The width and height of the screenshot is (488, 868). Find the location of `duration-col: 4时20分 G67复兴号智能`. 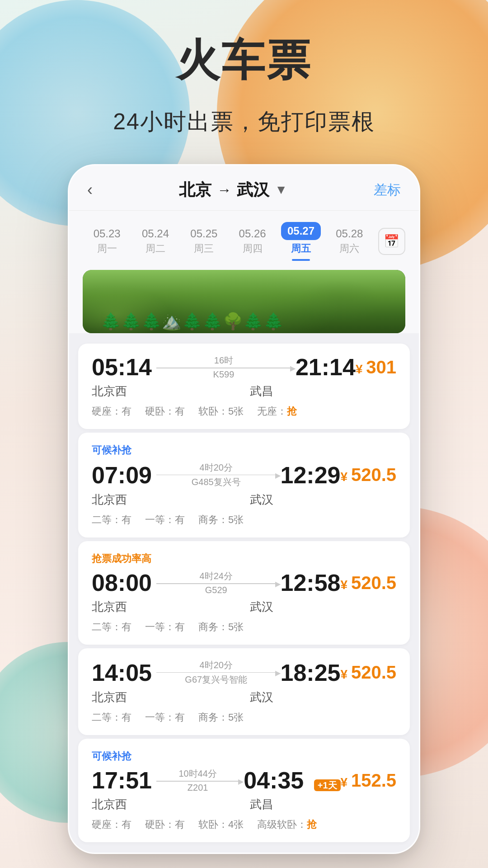

duration-col: 4时20分 G67复兴号智能 is located at coordinates (216, 673).